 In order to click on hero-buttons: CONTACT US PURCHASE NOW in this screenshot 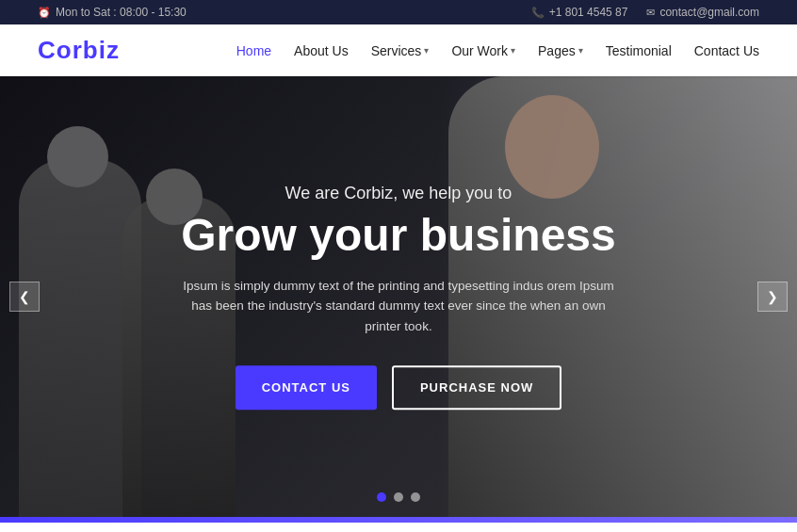, I will do `click(398, 388)`.